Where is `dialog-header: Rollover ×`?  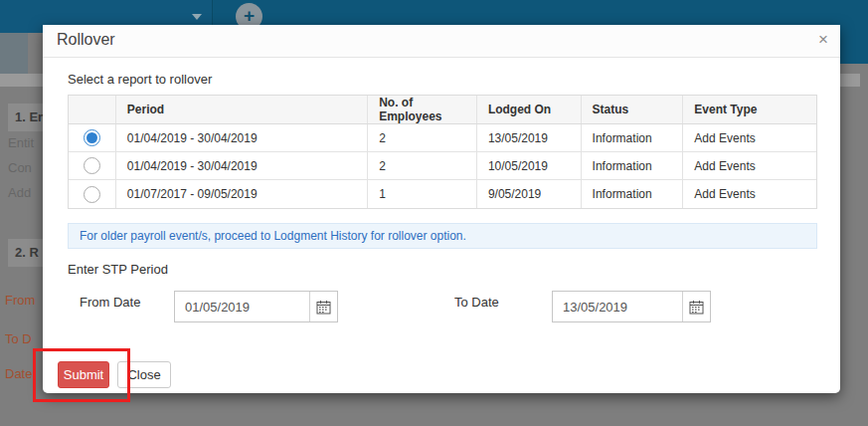
dialog-header: Rollover × is located at coordinates (441, 42).